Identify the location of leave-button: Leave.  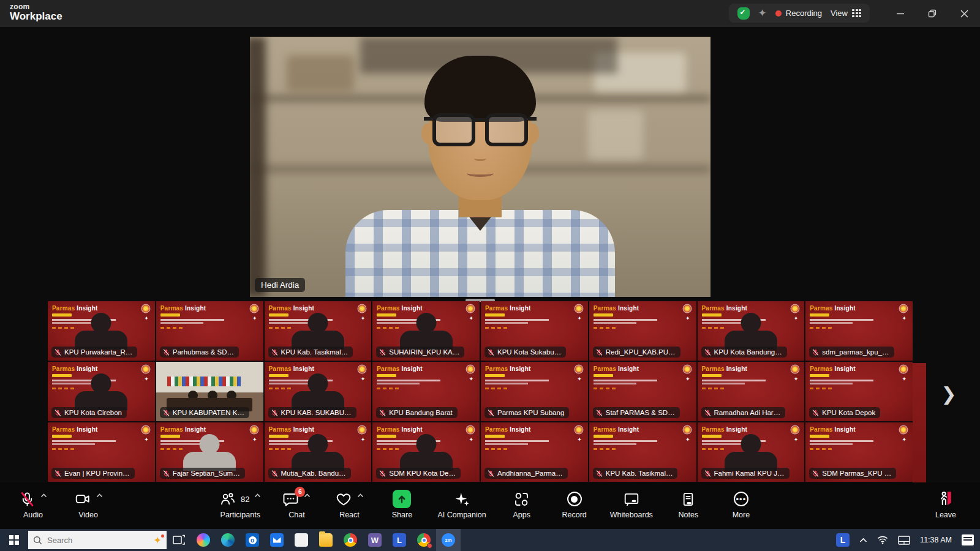
(946, 506).